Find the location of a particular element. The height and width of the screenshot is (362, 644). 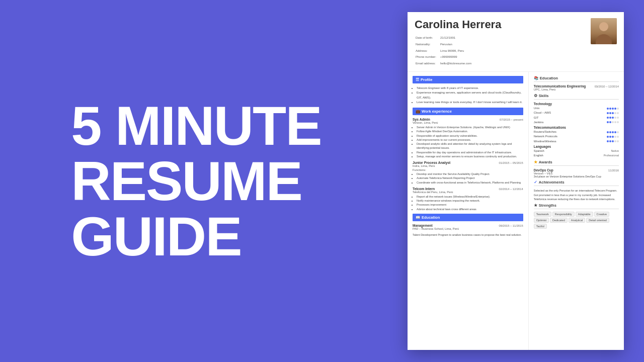

skill-item: Routers/Switches is located at coordinates (577, 132).